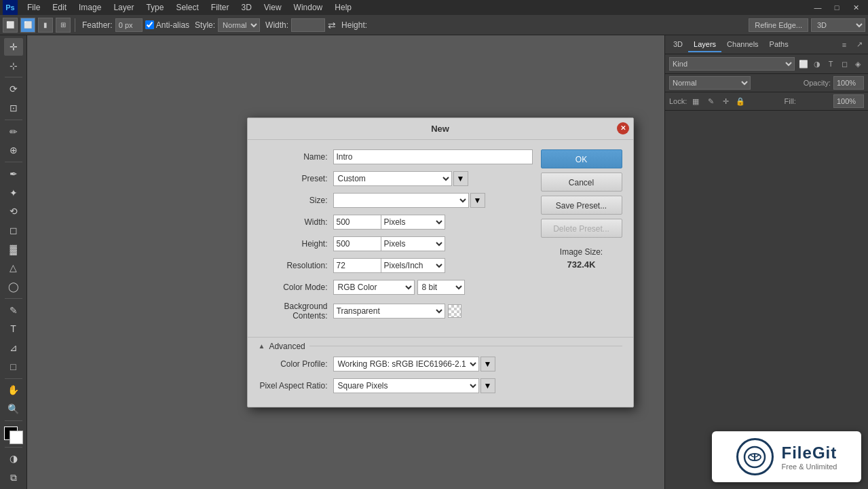 This screenshot has height=489, width=868. Describe the element at coordinates (332, 25) in the screenshot. I see `swap-icon: ⇄` at that location.